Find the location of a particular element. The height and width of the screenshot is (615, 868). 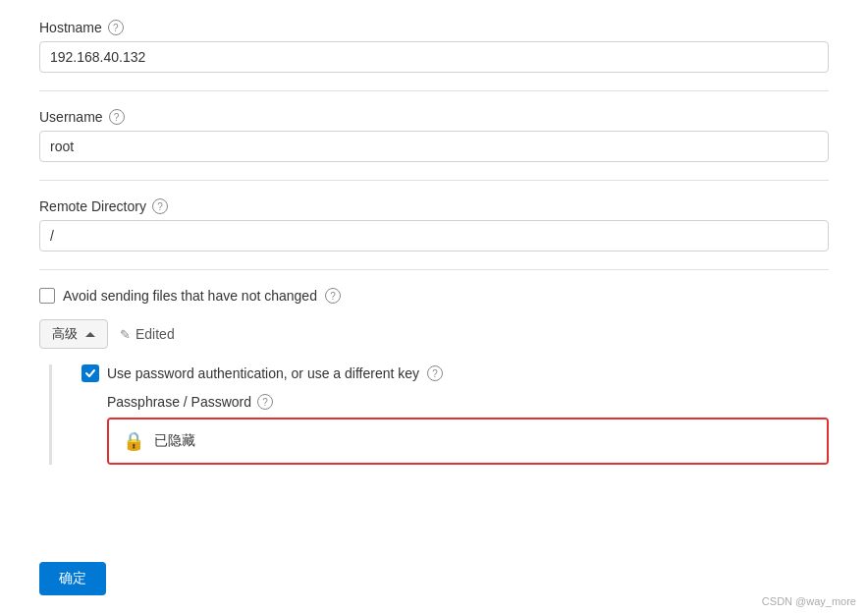

hostname-label-row: Hostname ? is located at coordinates (434, 28).